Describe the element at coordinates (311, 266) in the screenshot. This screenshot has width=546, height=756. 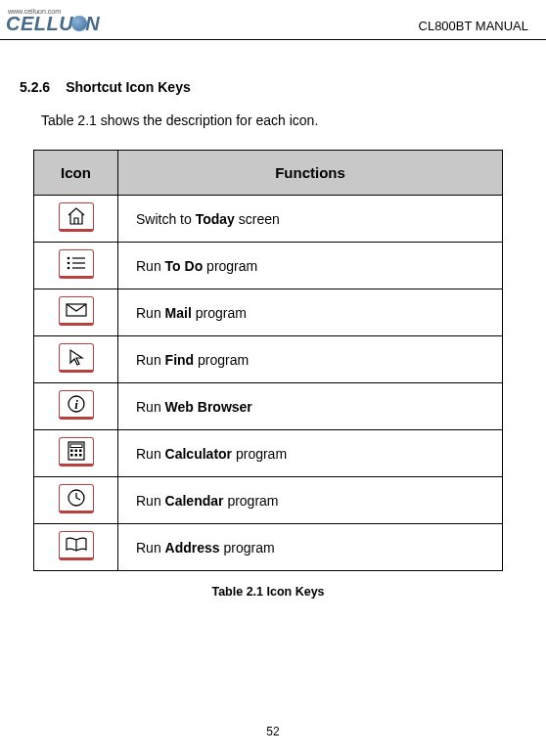
I see `func-cell: Run To Do program` at that location.